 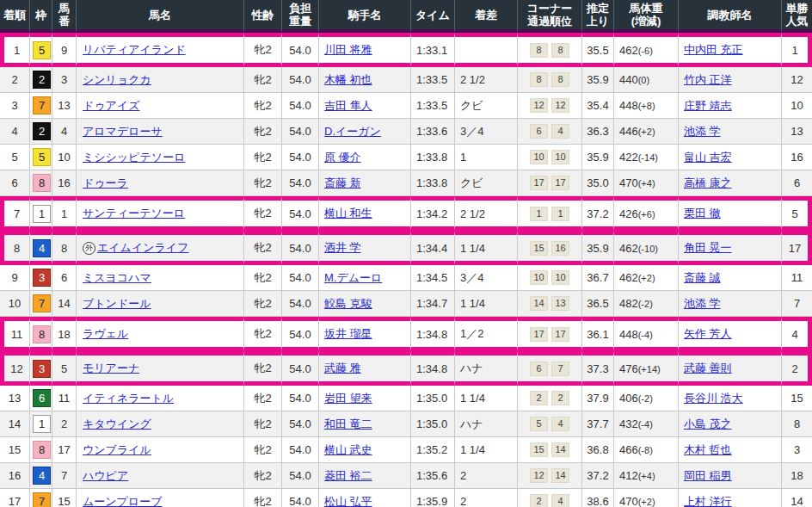 I want to click on horse-name-link: イティネラートル, so click(x=128, y=398).